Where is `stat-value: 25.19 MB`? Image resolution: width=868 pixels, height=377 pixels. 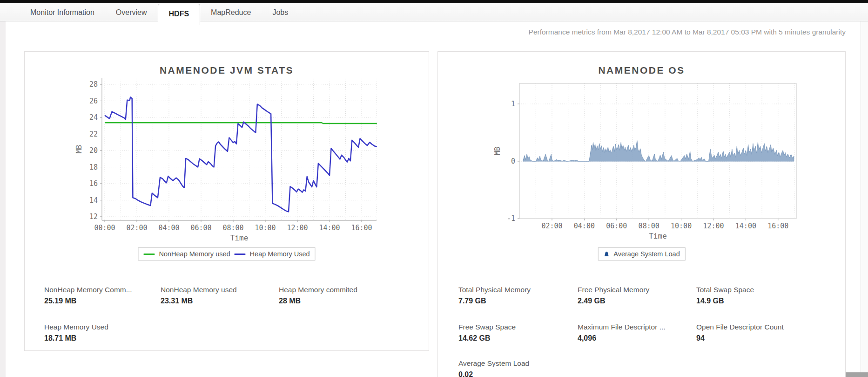 stat-value: 25.19 MB is located at coordinates (100, 301).